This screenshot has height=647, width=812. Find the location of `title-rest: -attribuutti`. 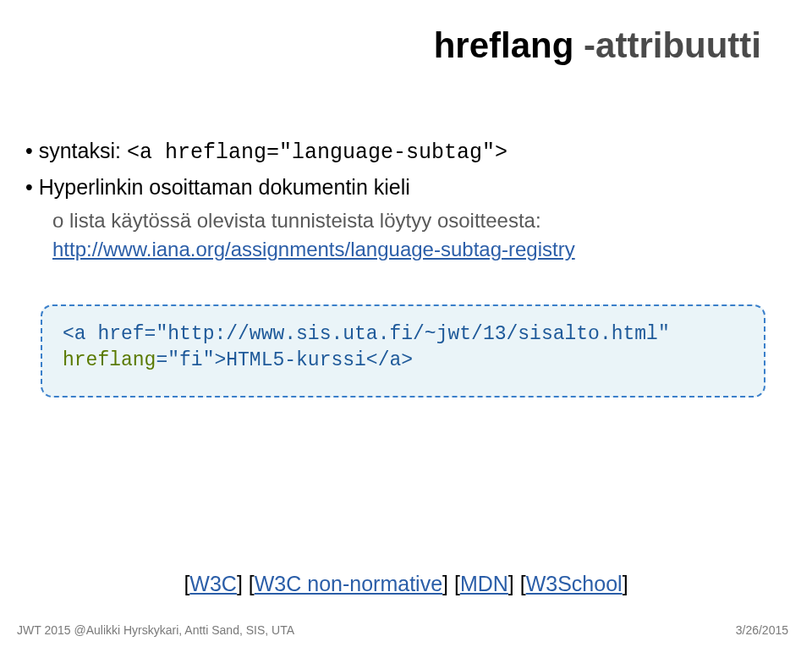

title-rest: -attribuutti is located at coordinates (667, 46).